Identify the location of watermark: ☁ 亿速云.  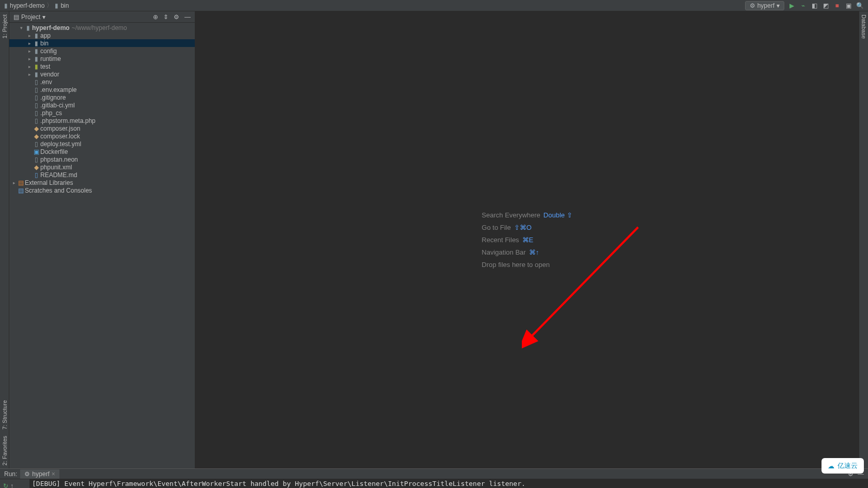
(843, 466).